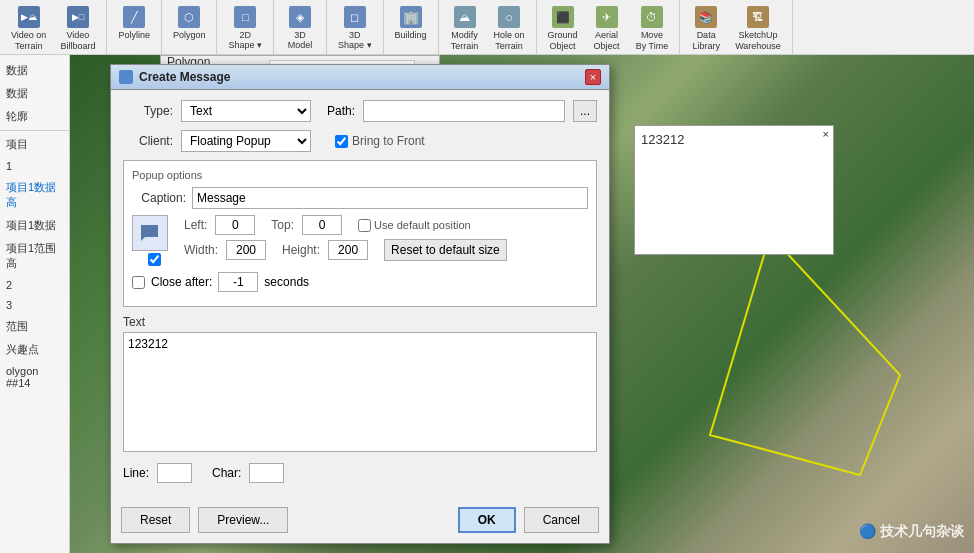 The width and height of the screenshot is (974, 553). I want to click on 2d-shape-button: □ 2DShape ▾, so click(245, 28).